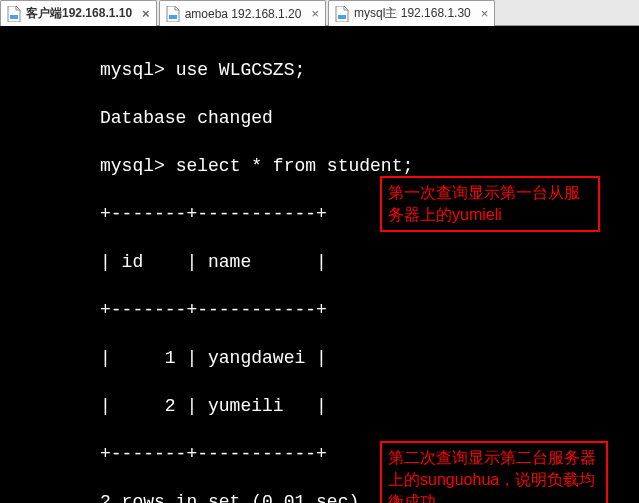  Describe the element at coordinates (370, 70) in the screenshot. I see `terminal-line: mysql> use WLGCSZS;` at that location.